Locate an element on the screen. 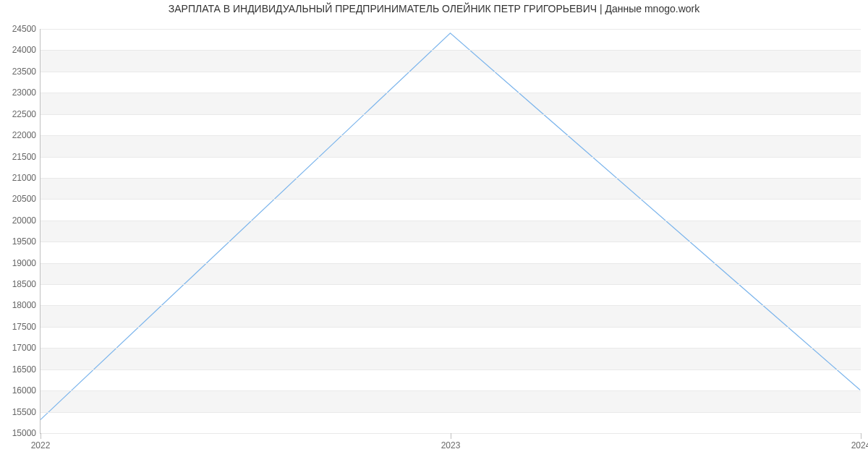 This screenshot has height=470, width=868. y-tick-label: 21000 is located at coordinates (26, 178).